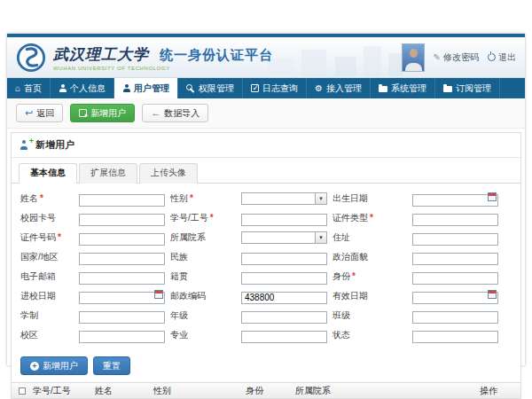 Image resolution: width=532 pixels, height=399 pixels. Describe the element at coordinates (370, 257) in the screenshot. I see `political-status-label: 政治面貌` at that location.